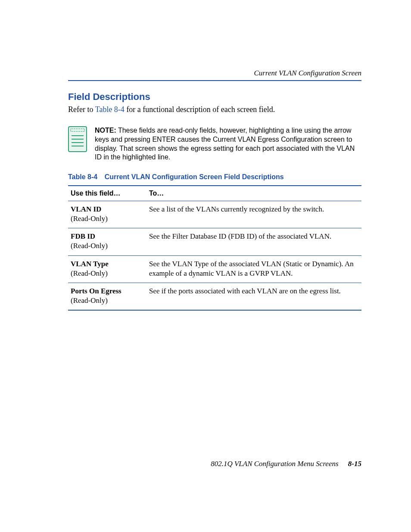  Describe the element at coordinates (228, 144) in the screenshot. I see `note-text: NOTE: These fields are read-only fields,…` at that location.